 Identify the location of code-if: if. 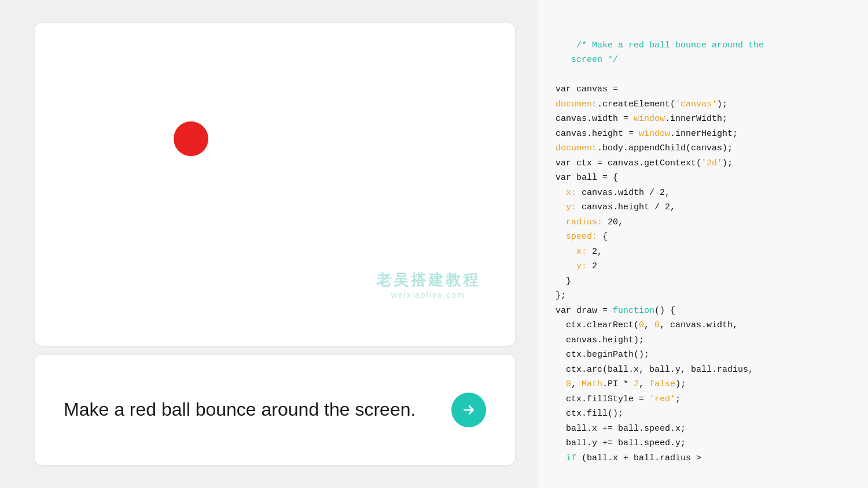
(571, 458).